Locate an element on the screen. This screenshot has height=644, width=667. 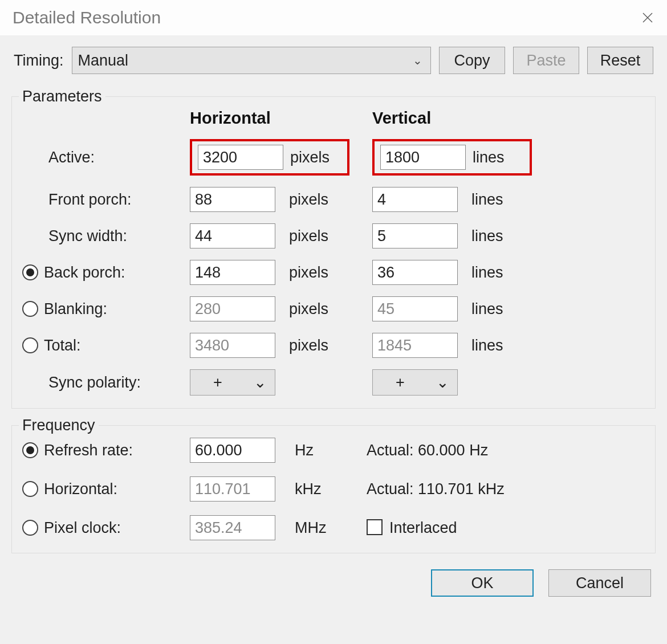
back-porch-radio is located at coordinates (30, 272).